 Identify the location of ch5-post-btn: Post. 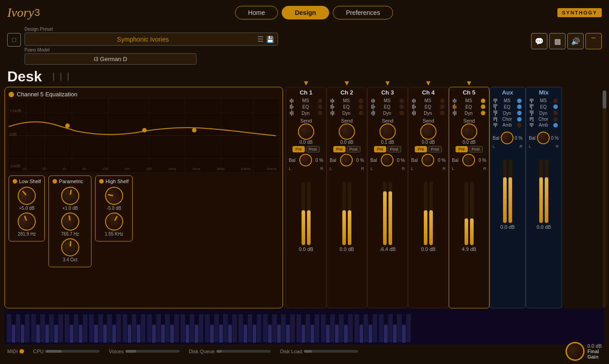
(476, 149).